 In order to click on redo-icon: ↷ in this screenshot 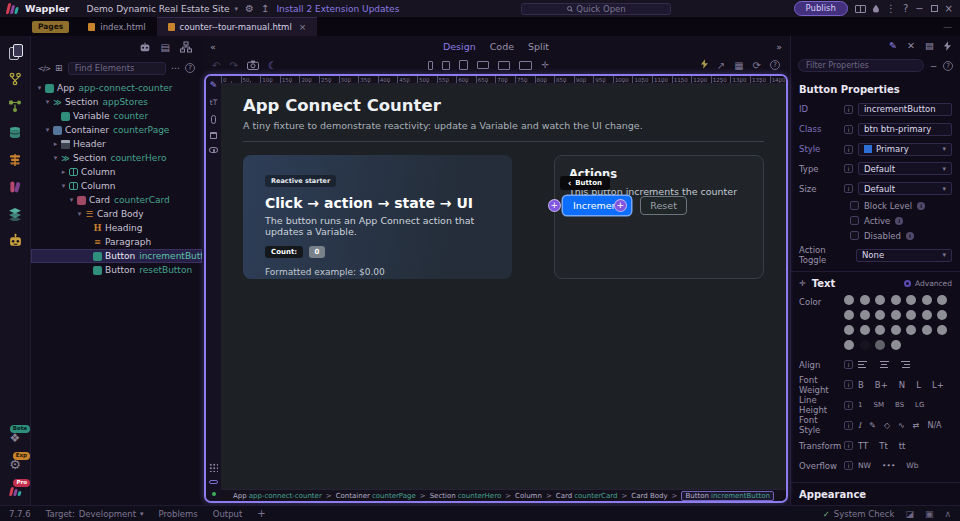, I will do `click(233, 66)`.